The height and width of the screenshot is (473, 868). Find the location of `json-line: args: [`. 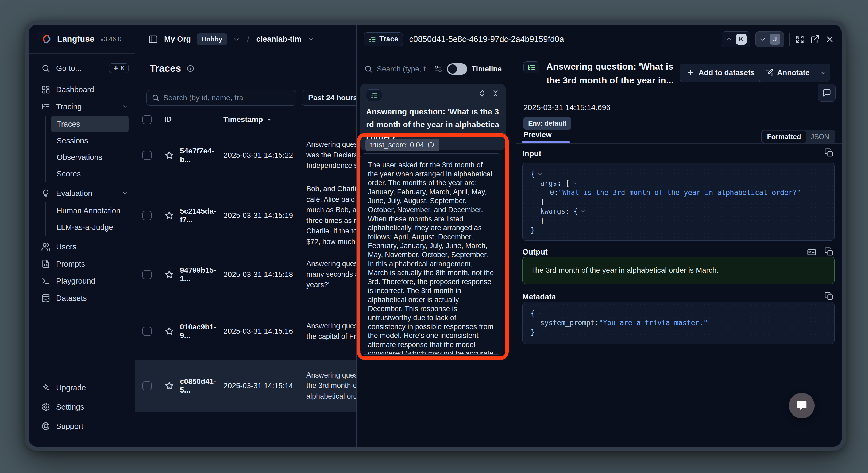

json-line: args: [ is located at coordinates (679, 183).